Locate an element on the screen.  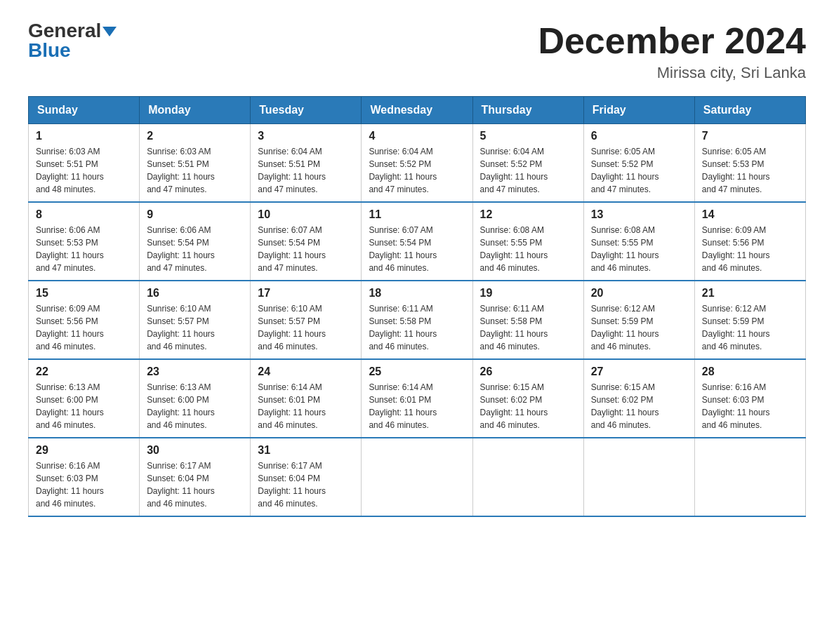
calendar-cell: 9 Sunrise: 6:06 AM Sunset: 5:54 PM Dayli… is located at coordinates (195, 241).